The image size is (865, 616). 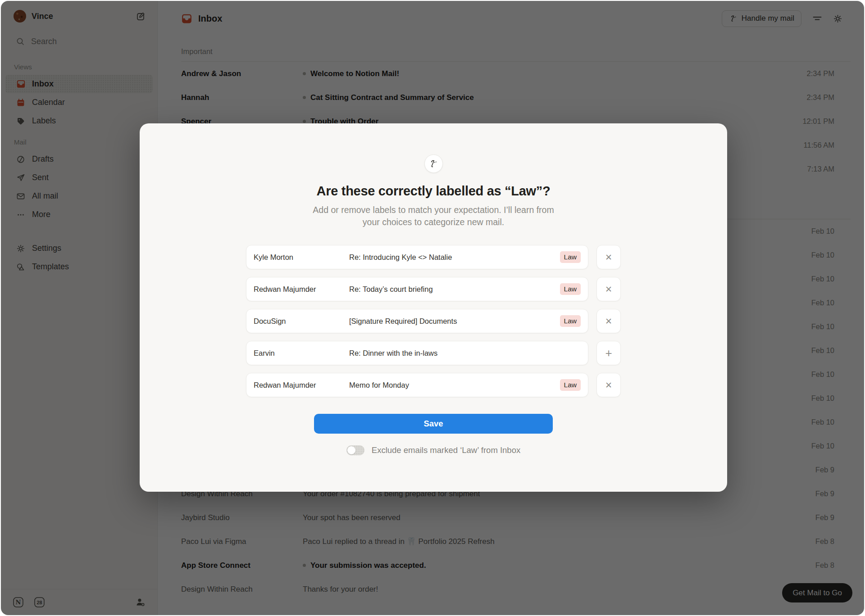 I want to click on label-review-card: Earvin Re: Dinner with the in-laws, so click(x=417, y=353).